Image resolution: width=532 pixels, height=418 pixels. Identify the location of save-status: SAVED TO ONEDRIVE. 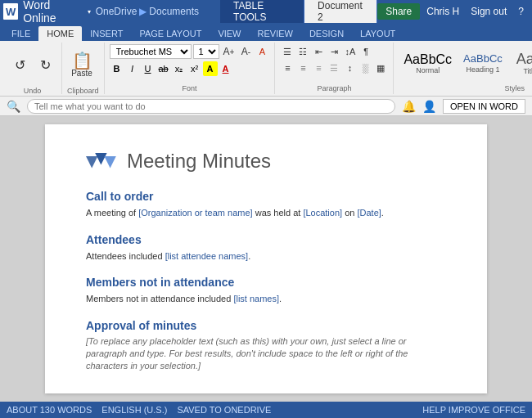
(224, 410).